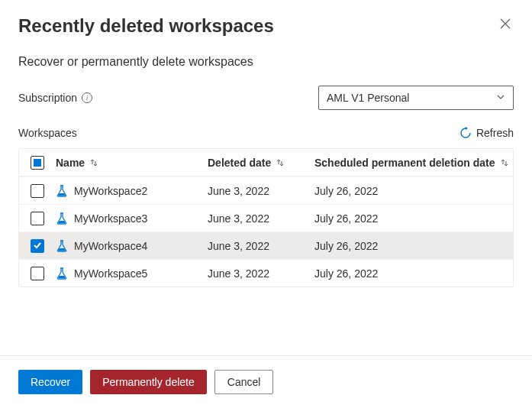  What do you see at coordinates (266, 62) in the screenshot?
I see `page-subtitle: Recover or permanently delete workspaces` at bounding box center [266, 62].